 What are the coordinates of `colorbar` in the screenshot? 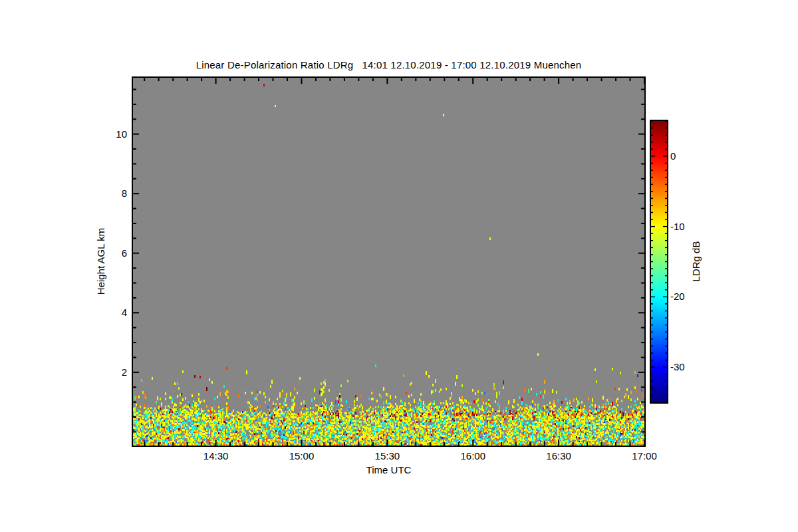 It's located at (659, 262).